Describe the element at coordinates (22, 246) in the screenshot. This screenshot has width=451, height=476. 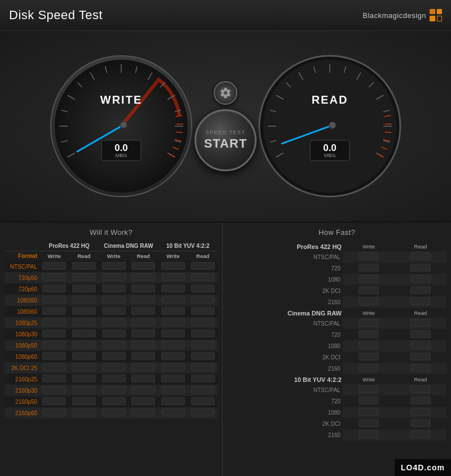
I see `format-header` at that location.